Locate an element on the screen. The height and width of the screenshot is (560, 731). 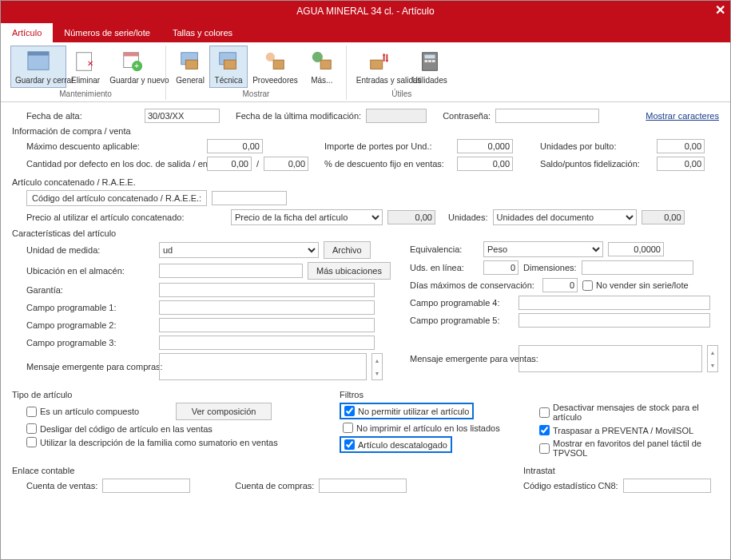
calculator-icon is located at coordinates (430, 62).